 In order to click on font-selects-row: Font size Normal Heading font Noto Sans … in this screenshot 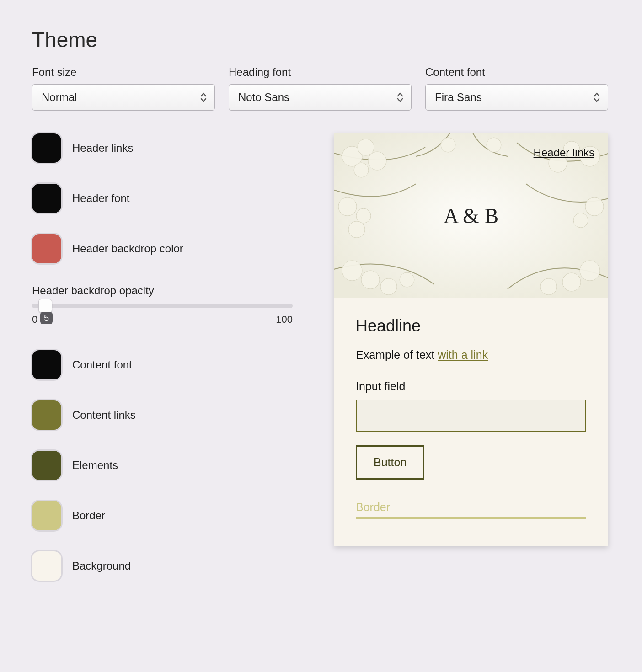, I will do `click(321, 88)`.